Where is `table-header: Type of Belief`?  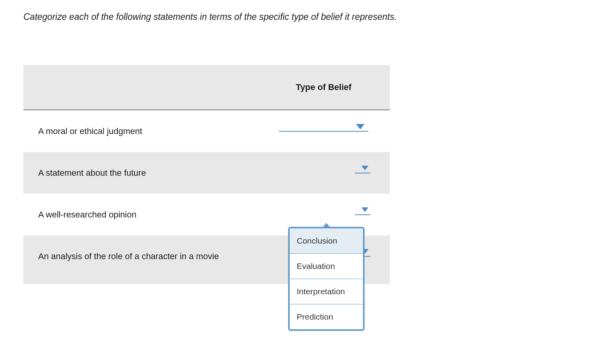 table-header: Type of Belief is located at coordinates (207, 88).